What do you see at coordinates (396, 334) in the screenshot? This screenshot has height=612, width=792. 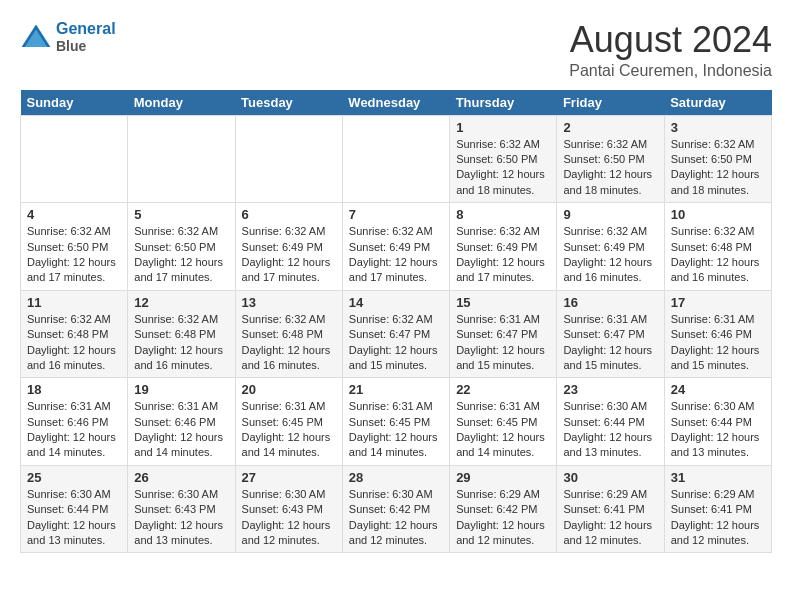 I see `calendar-cell: 14Sunrise: 6:32 AM Sunset: 6:47 PM Dayli…` at bounding box center [396, 334].